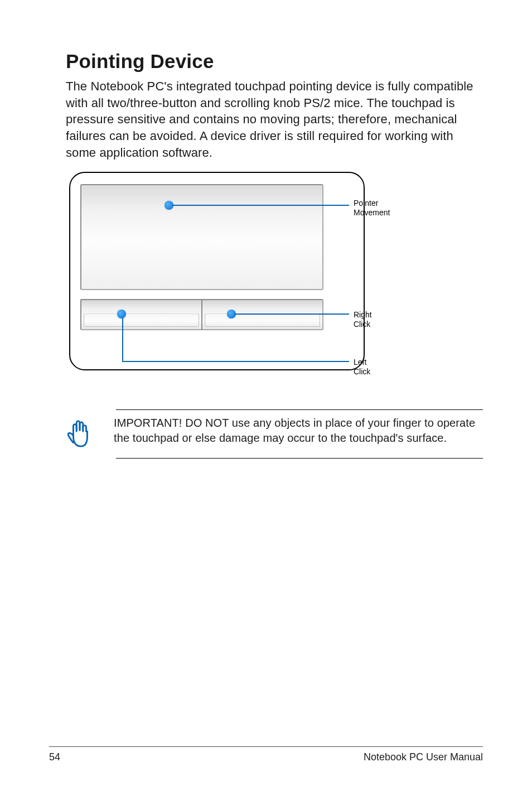  What do you see at coordinates (217, 278) in the screenshot?
I see `touchpad-diagram: Pointer Movement Right Click Left Click` at bounding box center [217, 278].